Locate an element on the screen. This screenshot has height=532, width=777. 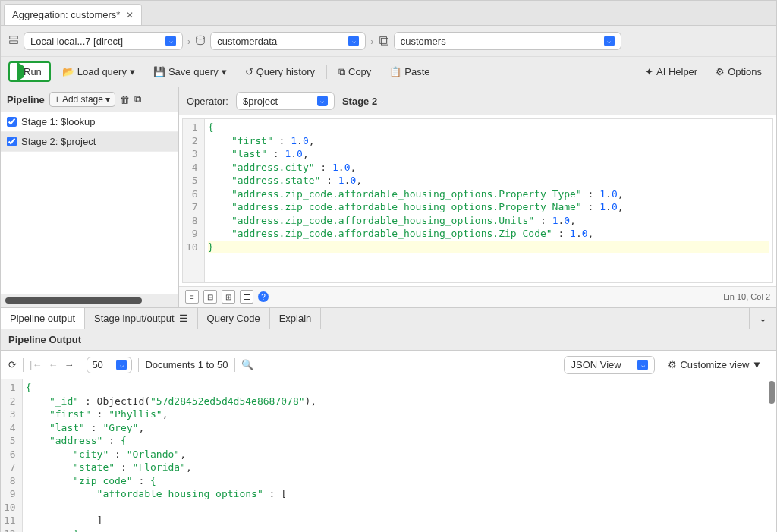
format-icon: ≡ is located at coordinates (192, 297).